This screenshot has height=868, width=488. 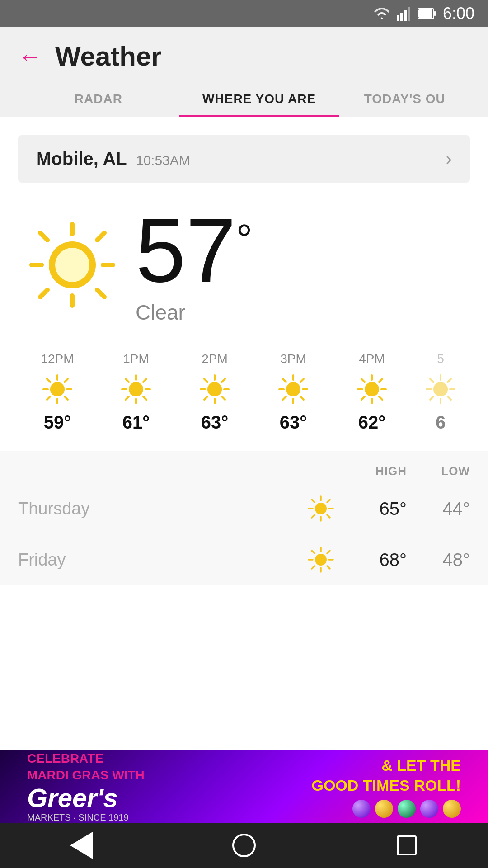 What do you see at coordinates (441, 359) in the screenshot?
I see `hour-label: 5` at bounding box center [441, 359].